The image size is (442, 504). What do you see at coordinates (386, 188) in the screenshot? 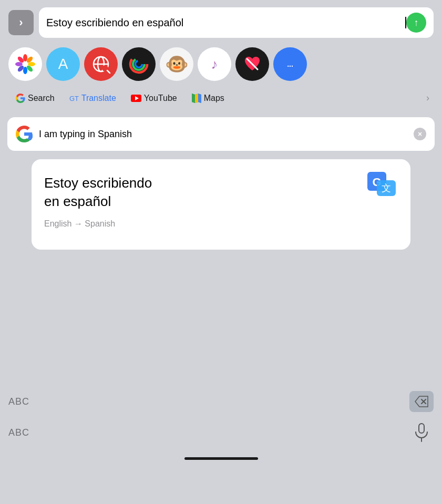
I see `svg-text: 文` at bounding box center [386, 188].